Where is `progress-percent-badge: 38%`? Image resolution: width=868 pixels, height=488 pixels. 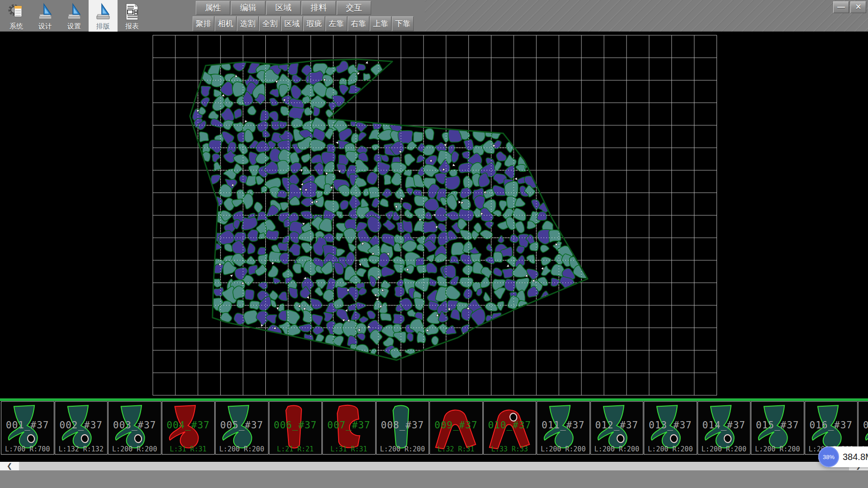 progress-percent-badge: 38% is located at coordinates (829, 457).